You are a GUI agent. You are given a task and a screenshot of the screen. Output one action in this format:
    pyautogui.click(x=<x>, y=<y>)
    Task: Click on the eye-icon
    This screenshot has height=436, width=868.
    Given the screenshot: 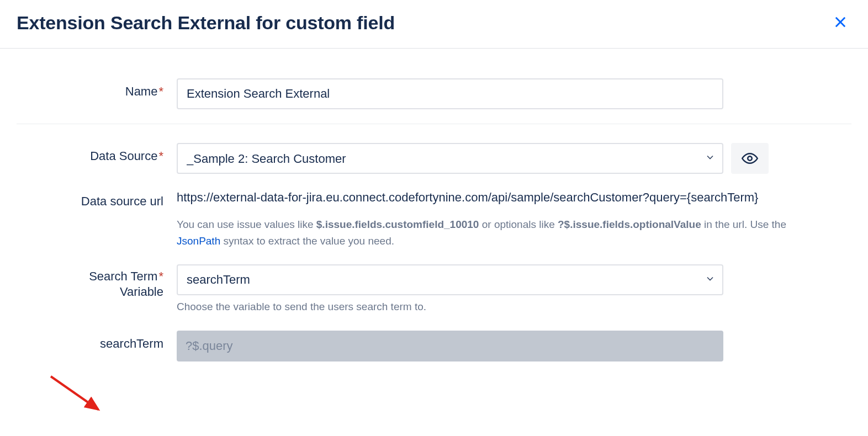 What is the action you would take?
    pyautogui.click(x=750, y=158)
    